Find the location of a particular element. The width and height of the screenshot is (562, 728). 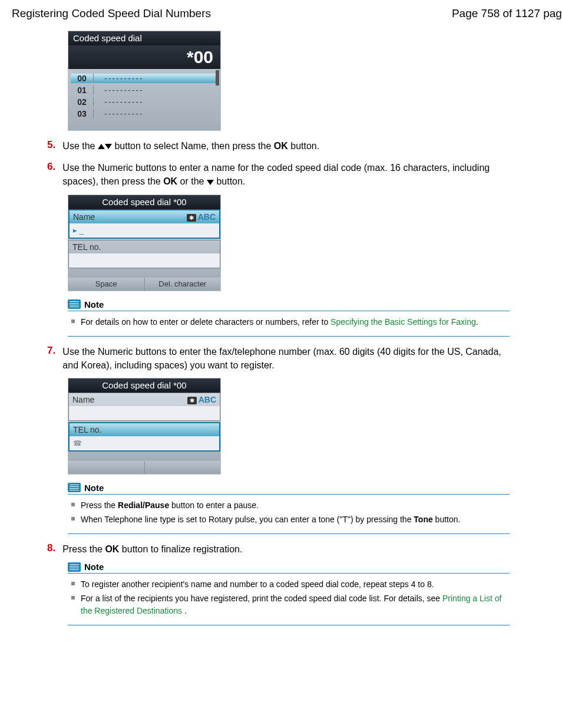

row-code: 01 is located at coordinates (82, 90).